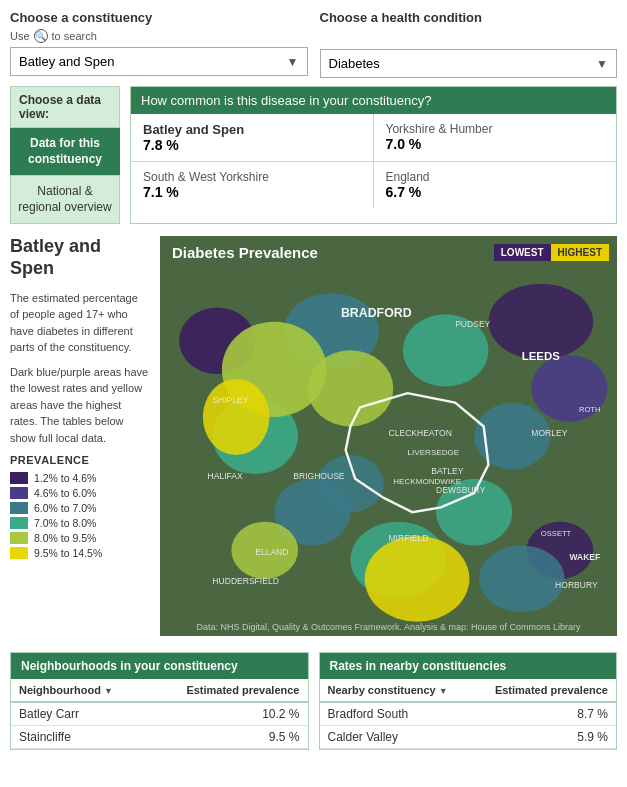 The width and height of the screenshot is (627, 787). I want to click on data-for-constituency-button: Data for this constituency, so click(65, 152).